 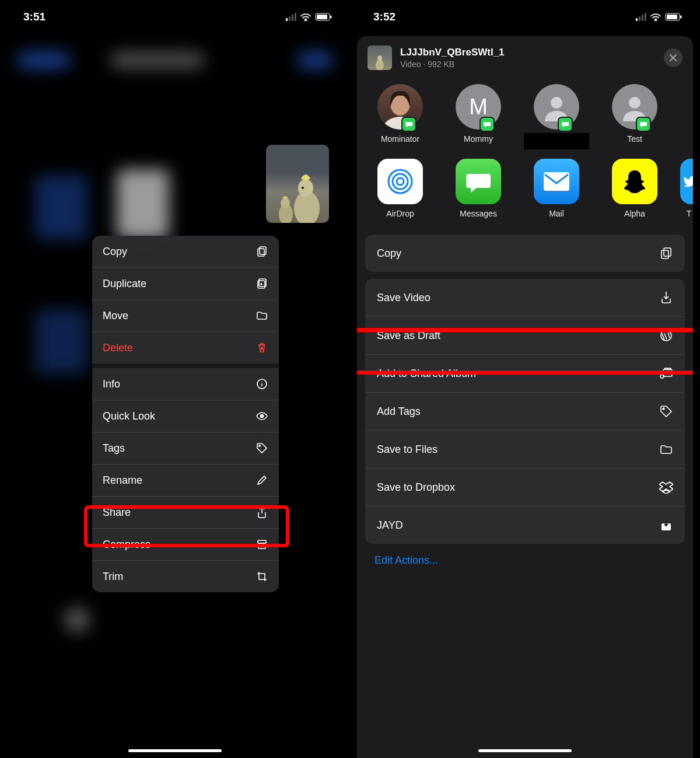 What do you see at coordinates (525, 336) in the screenshot?
I see `action-save-draft: Save as Draft` at bounding box center [525, 336].